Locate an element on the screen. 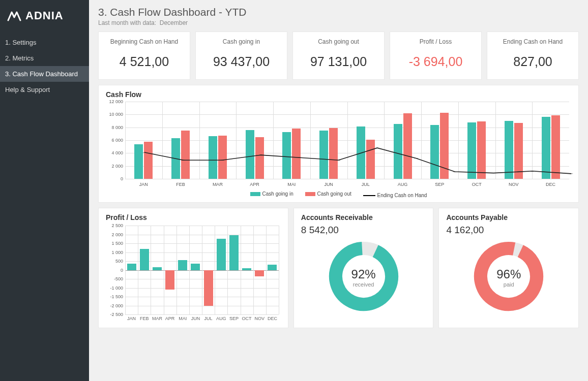 This screenshot has height=381, width=588. sidebar-item: 2. Metrics is located at coordinates (45, 58).